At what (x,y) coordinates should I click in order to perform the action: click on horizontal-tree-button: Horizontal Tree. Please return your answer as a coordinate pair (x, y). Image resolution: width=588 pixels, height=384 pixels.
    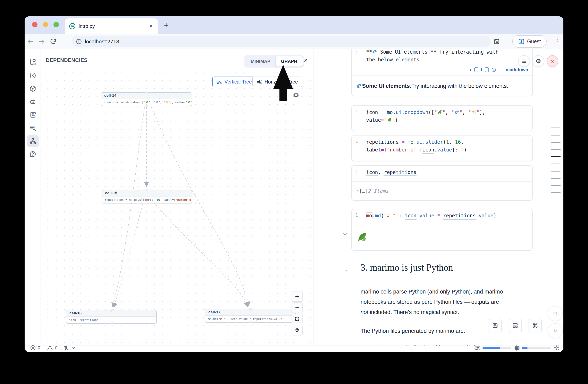
    Looking at the image, I should click on (277, 82).